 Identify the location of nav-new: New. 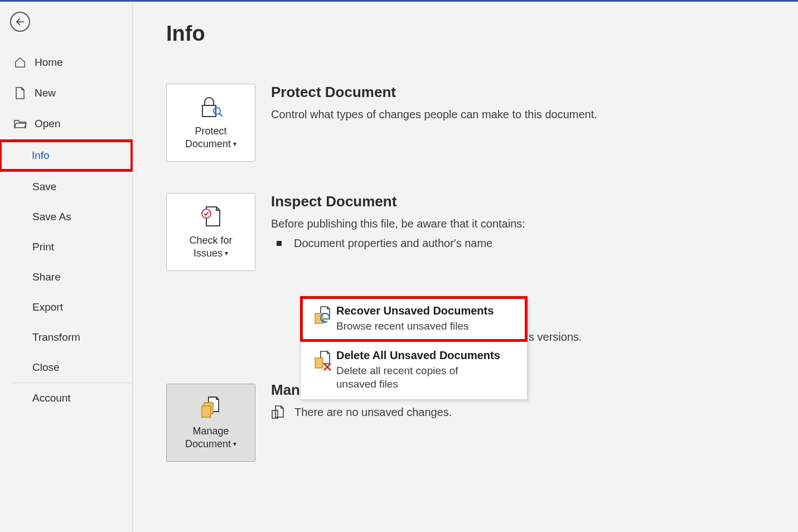
(66, 93).